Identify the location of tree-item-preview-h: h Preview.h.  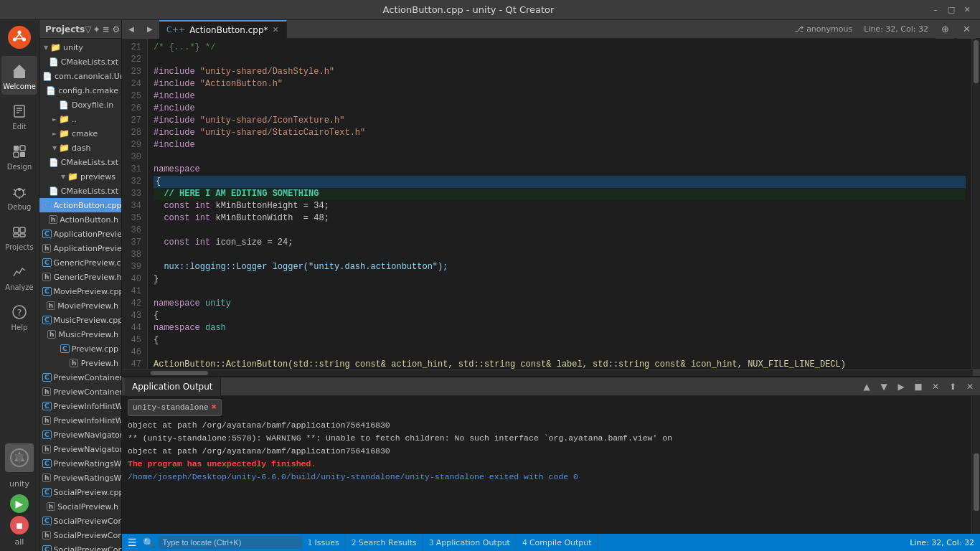
(80, 363).